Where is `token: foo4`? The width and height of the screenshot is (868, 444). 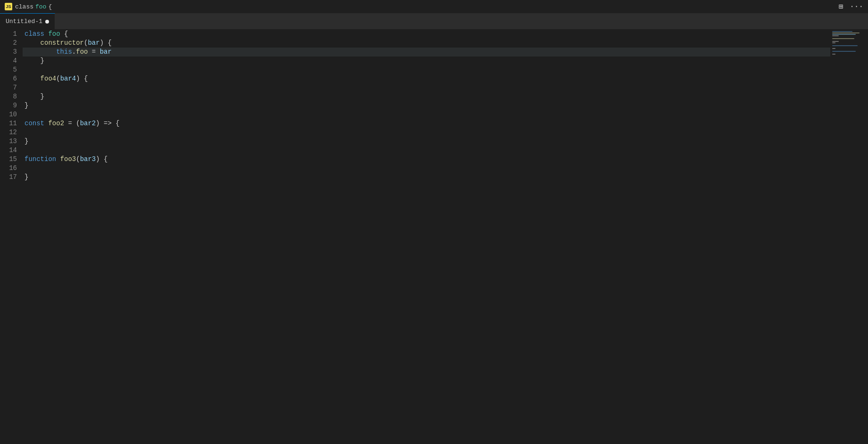 token: foo4 is located at coordinates (49, 79).